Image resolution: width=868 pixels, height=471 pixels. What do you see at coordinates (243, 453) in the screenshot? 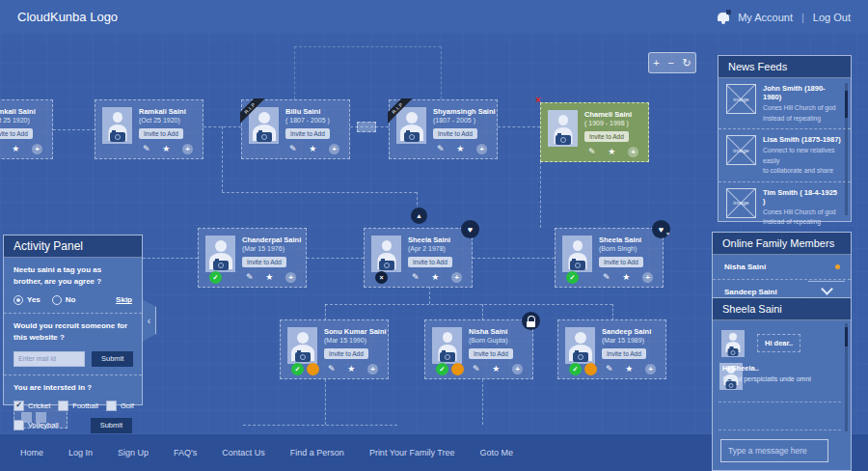
I see `footer-link-contact-us: Contact Us` at bounding box center [243, 453].